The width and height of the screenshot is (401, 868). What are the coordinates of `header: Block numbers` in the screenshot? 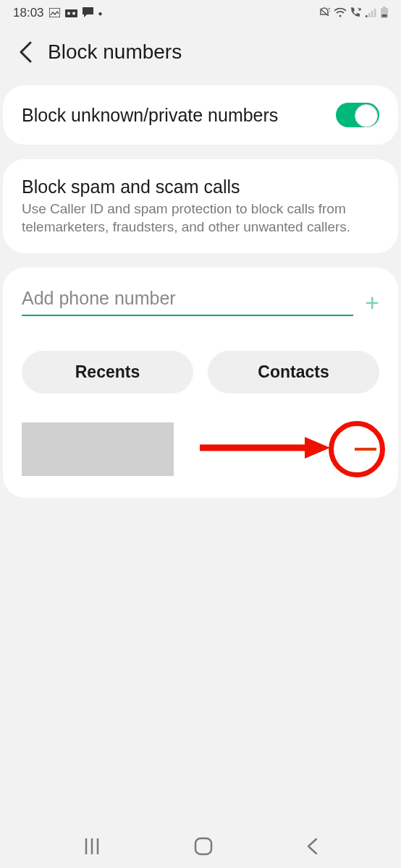 It's located at (200, 56).